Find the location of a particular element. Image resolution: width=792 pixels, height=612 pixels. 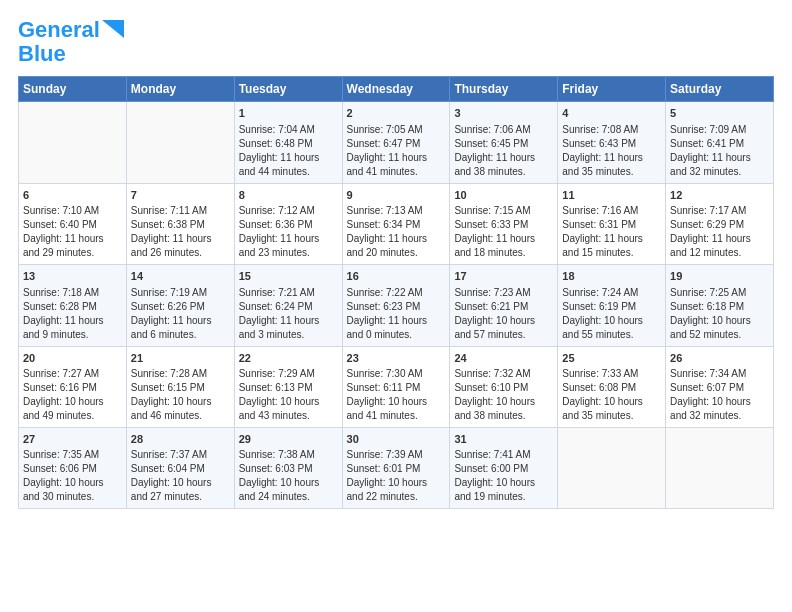

calendar-cell: 20Sunrise: 7:27 AMSunset: 6:16 PMDayligh… is located at coordinates (73, 386).